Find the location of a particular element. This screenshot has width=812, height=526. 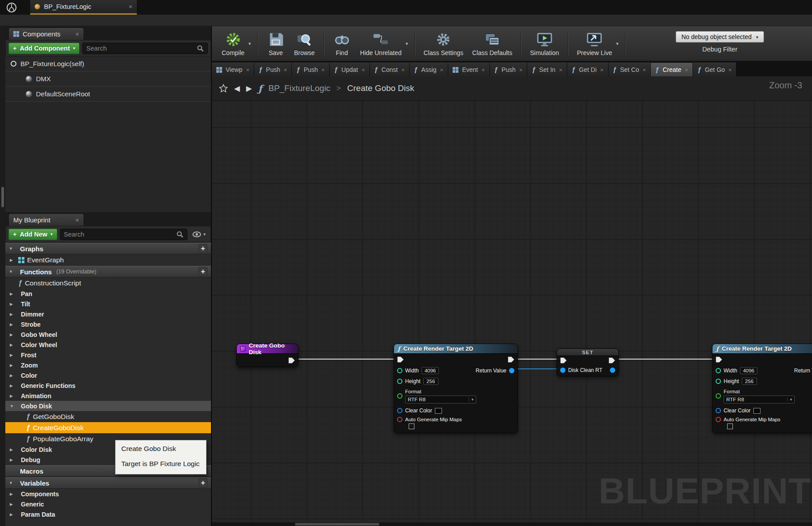

tab-components: Components × is located at coordinates (46, 34).